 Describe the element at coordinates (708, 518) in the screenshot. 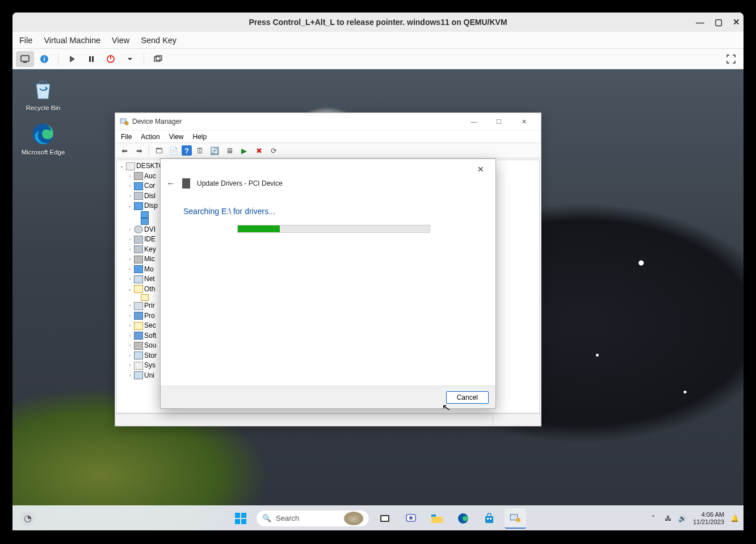

I see `clock: 4:06 AM 11/21/2023` at that location.